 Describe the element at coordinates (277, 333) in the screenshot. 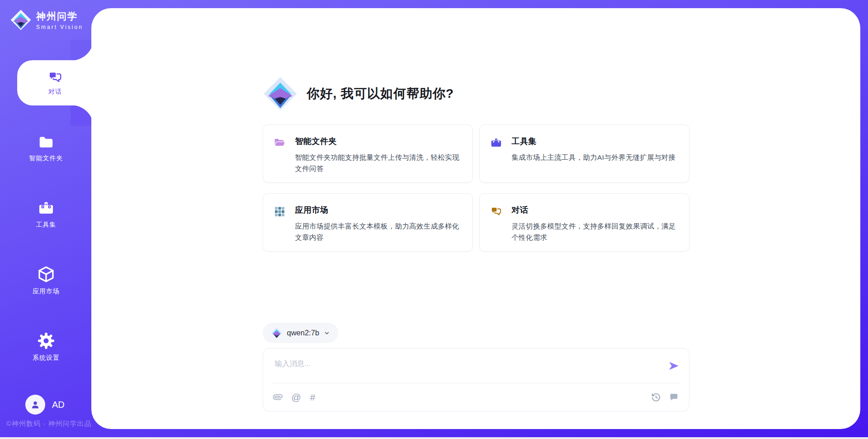

I see `model-diamond-icon` at that location.